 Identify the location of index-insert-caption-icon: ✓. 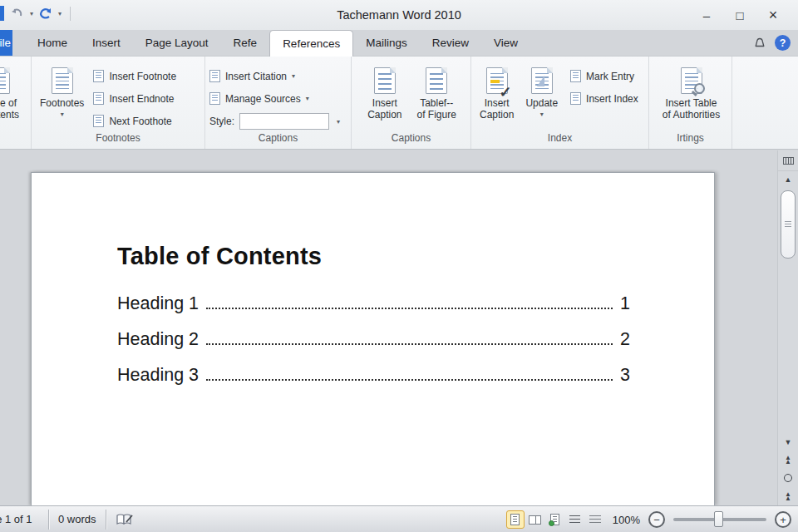
(497, 81).